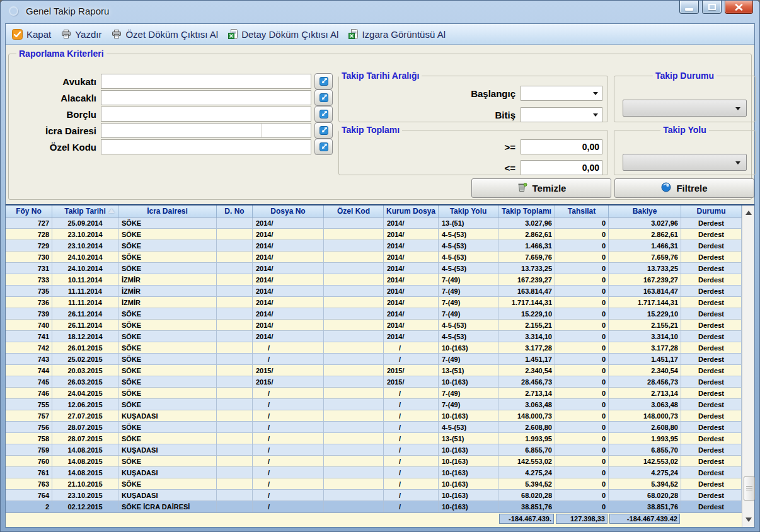  I want to click on alacakli-input, so click(206, 98).